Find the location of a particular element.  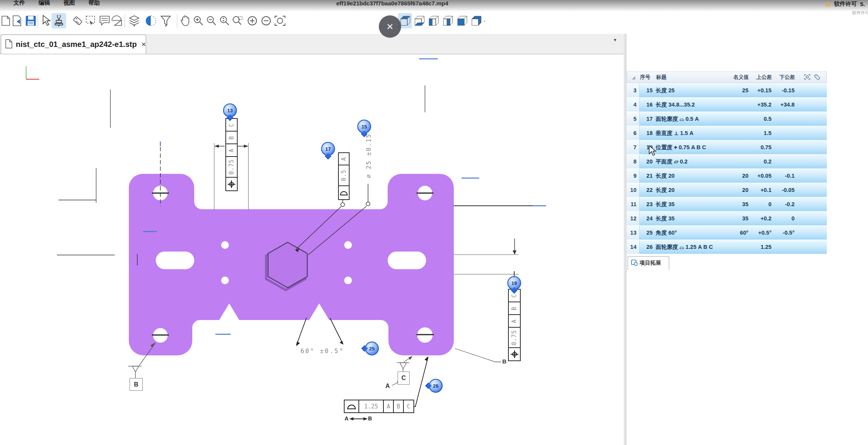

column-upper: 上公差 is located at coordinates (763, 77).